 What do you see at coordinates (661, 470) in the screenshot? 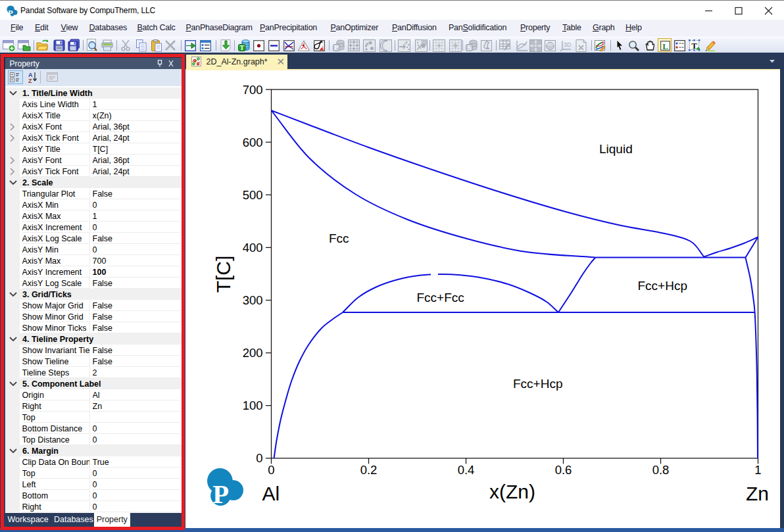
I see `svg-text: 0.8` at bounding box center [661, 470].